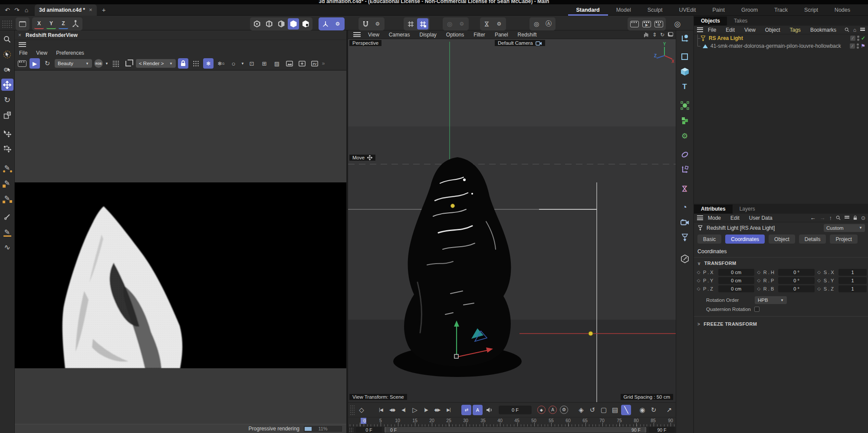  I want to click on object-name: 41-smk-mater-dolorosa-germain-pilon-louv…, so click(776, 46).